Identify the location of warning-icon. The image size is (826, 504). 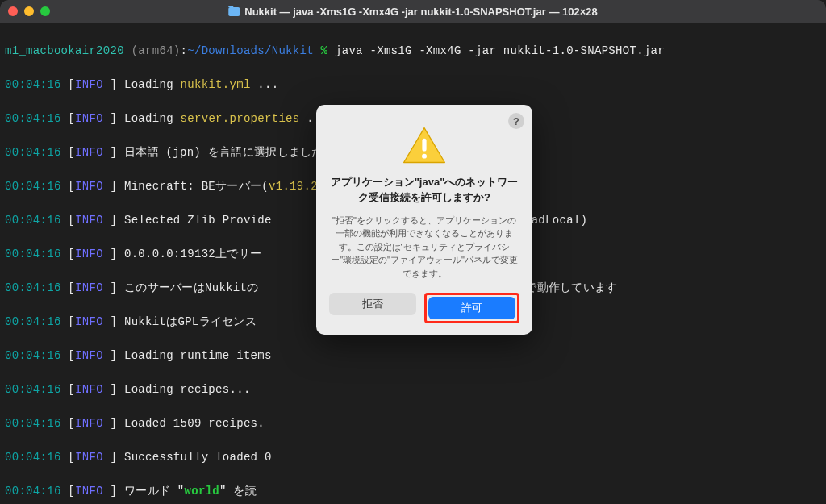
(424, 145).